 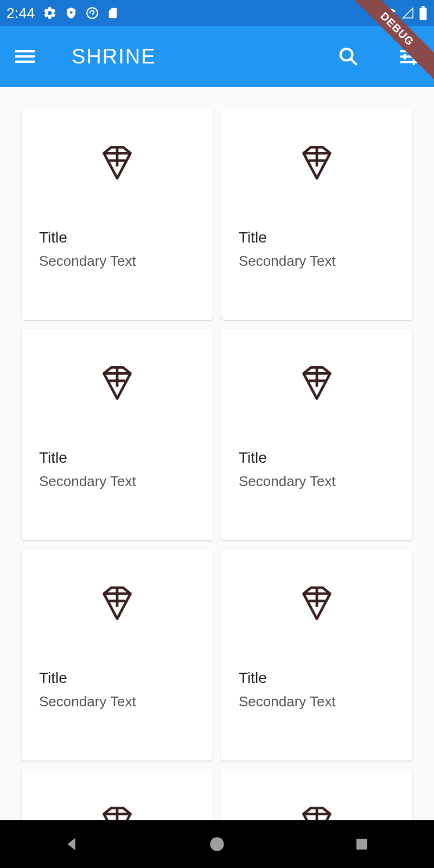 What do you see at coordinates (217, 844) in the screenshot?
I see `nav-home-icon` at bounding box center [217, 844].